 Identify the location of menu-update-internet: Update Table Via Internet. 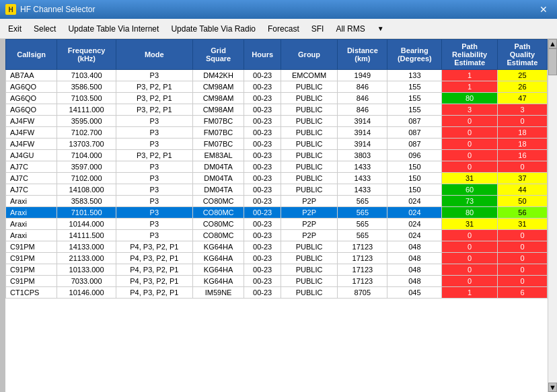
(113, 29).